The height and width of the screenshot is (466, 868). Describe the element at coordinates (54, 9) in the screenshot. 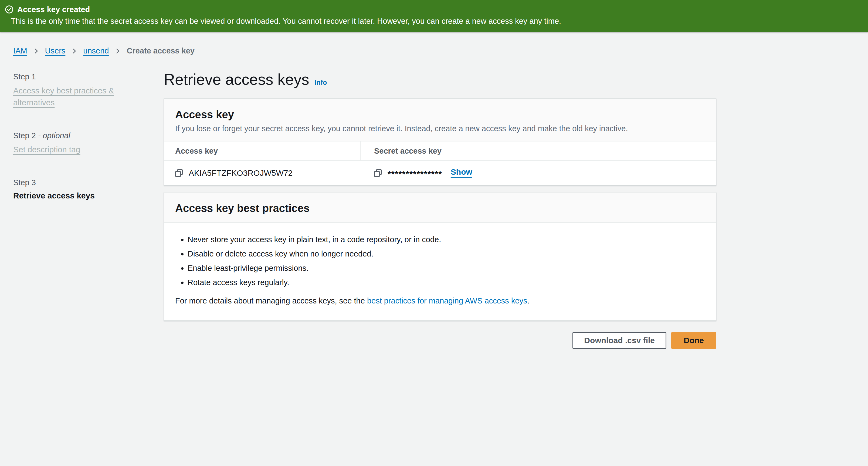

I see `banner-title: Access key created` at that location.